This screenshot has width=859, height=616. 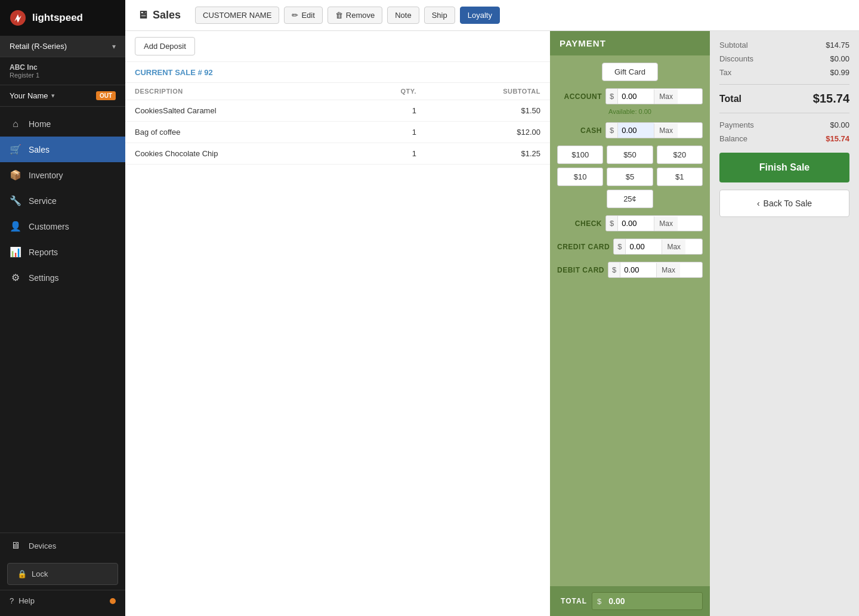 What do you see at coordinates (630, 601) in the screenshot?
I see `payment-total: TOTAL $ 0.00` at bounding box center [630, 601].